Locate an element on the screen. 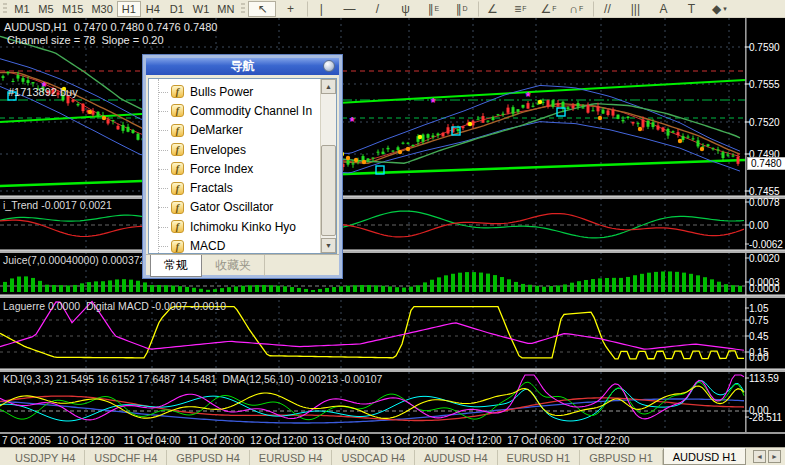 This screenshot has height=465, width=785. scroll-thumb is located at coordinates (328, 190).